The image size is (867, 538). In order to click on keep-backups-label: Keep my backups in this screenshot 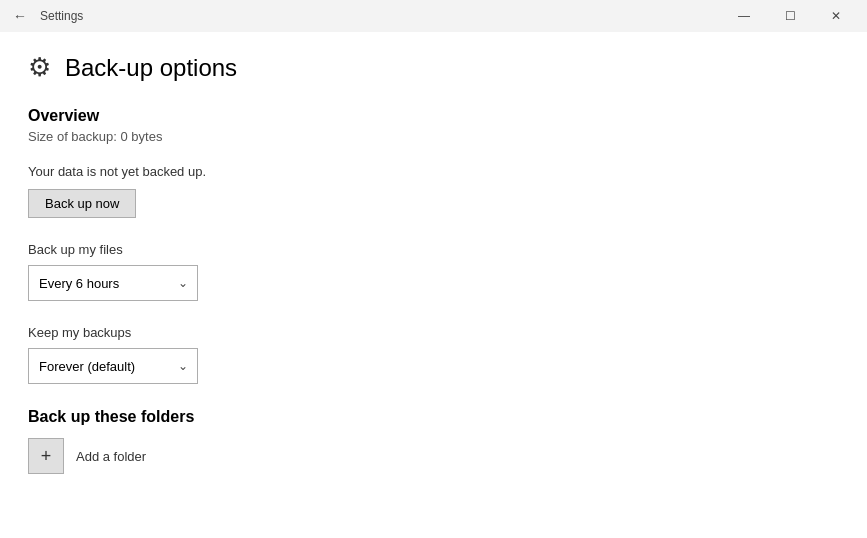, I will do `click(434, 332)`.